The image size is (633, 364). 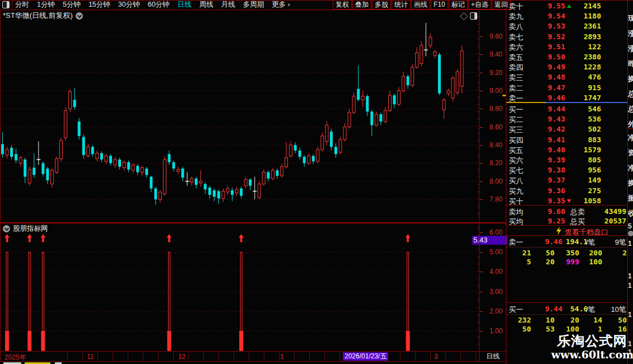 What do you see at coordinates (567, 77) in the screenshot?
I see `order-book-row: 卖三9.48476` at bounding box center [567, 77].